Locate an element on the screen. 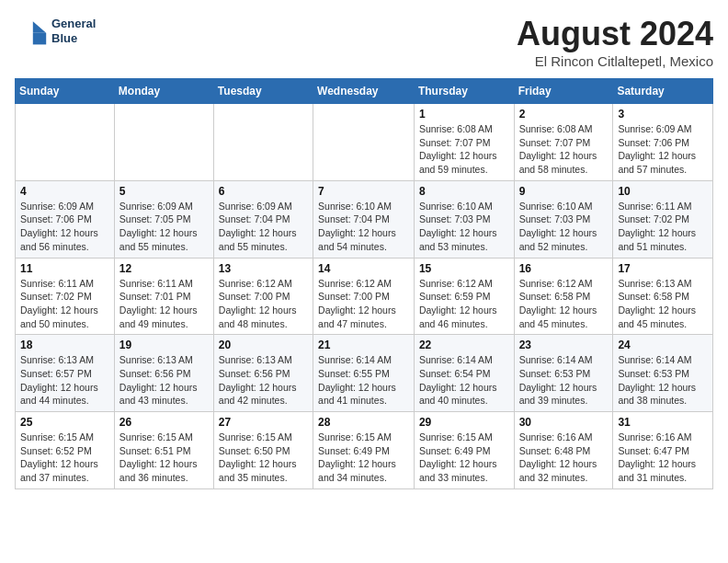 This screenshot has height=563, width=728. day-number: 31 is located at coordinates (663, 422).